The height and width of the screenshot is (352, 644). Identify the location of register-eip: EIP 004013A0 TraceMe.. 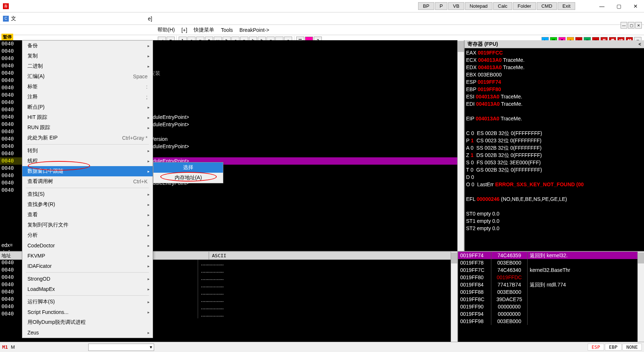
(554, 119).